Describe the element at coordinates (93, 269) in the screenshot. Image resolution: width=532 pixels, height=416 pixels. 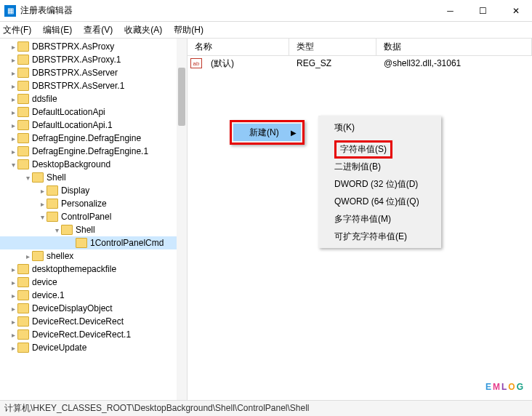
I see `tree-item: ▸desktopthemepackfile` at that location.